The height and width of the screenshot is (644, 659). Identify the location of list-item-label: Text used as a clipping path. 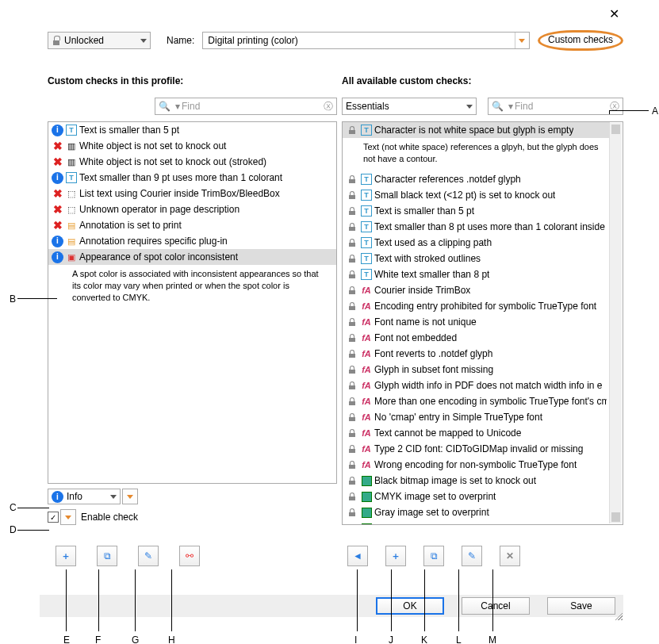
(433, 243).